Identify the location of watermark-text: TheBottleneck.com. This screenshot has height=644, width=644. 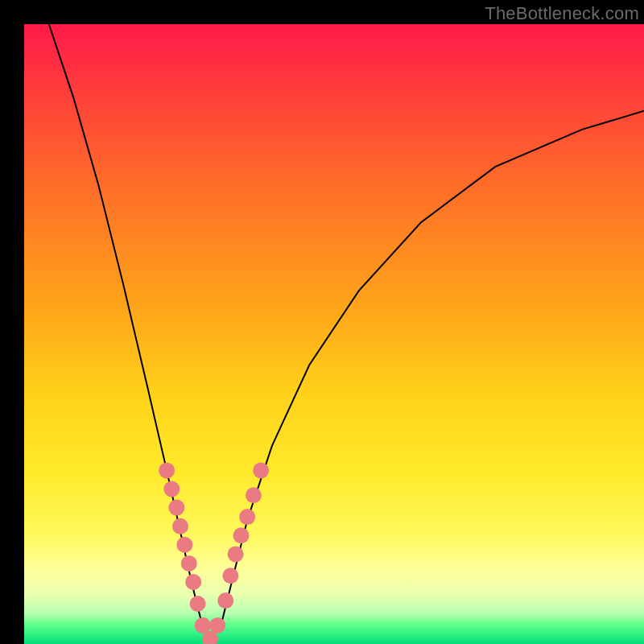
(562, 14).